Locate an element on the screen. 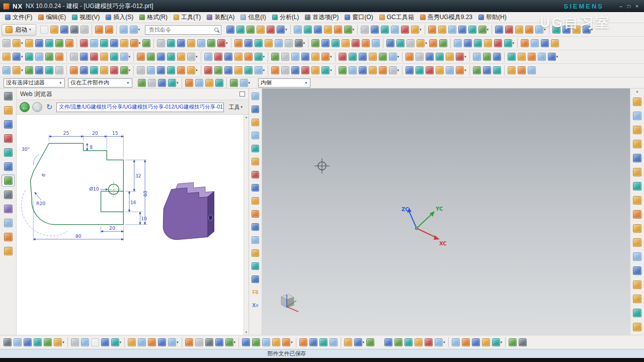 This screenshot has width=644, height=362. refresh-icon: ↻ is located at coordinates (49, 107).